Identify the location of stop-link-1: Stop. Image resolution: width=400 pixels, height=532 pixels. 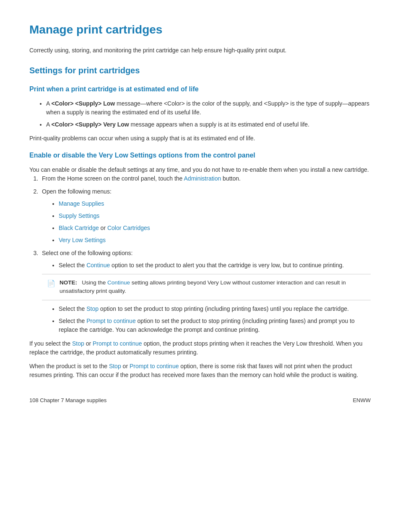
(92, 309).